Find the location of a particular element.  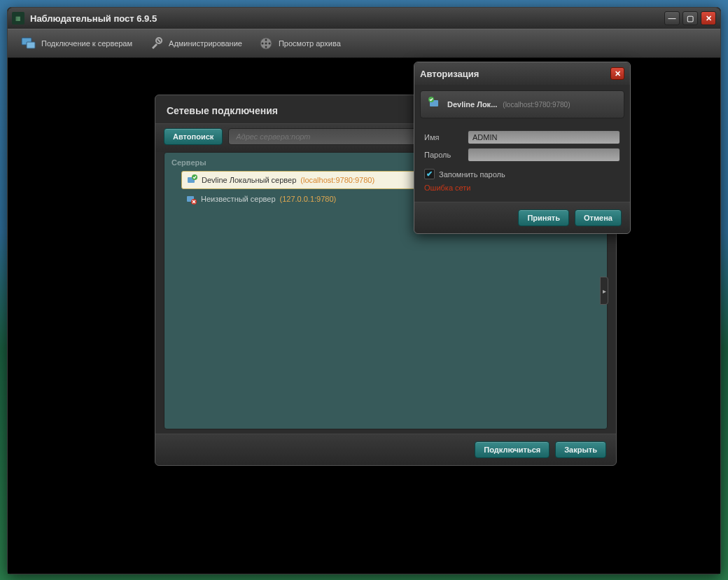

auth-error-text: Ошибка сети is located at coordinates (522, 188).